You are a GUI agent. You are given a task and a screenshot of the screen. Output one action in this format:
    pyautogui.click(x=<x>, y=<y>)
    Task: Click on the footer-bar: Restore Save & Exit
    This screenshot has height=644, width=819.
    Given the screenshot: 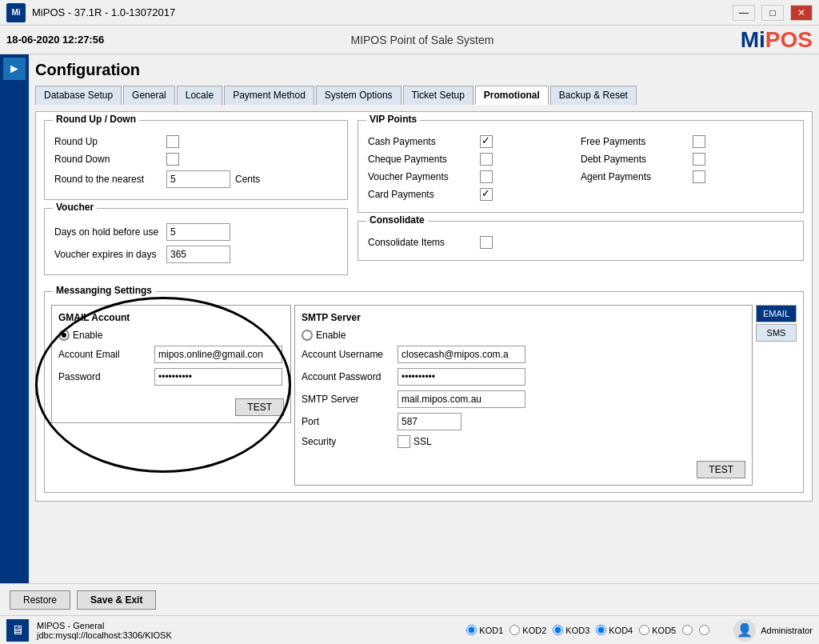 What is the action you would take?
    pyautogui.click(x=410, y=599)
    